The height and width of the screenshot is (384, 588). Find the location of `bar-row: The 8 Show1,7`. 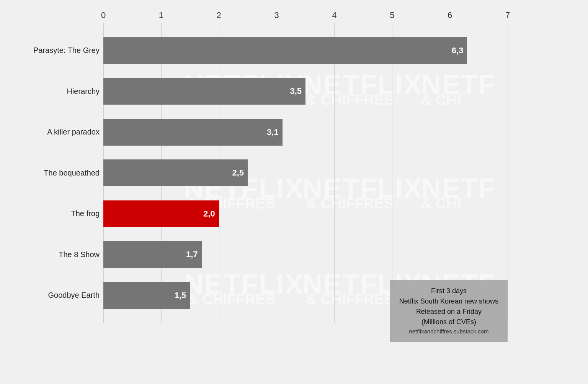

bar-row: The 8 Show1,7 is located at coordinates (305, 254).